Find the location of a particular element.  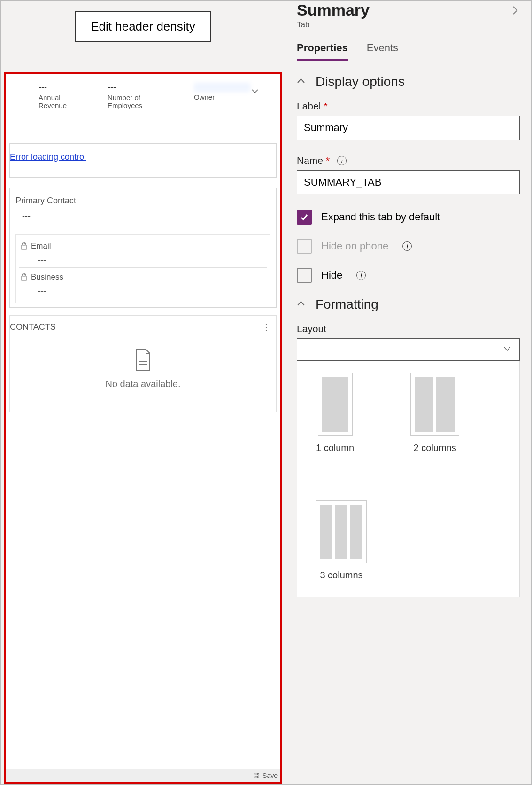

tab-properties: Properties is located at coordinates (322, 52).